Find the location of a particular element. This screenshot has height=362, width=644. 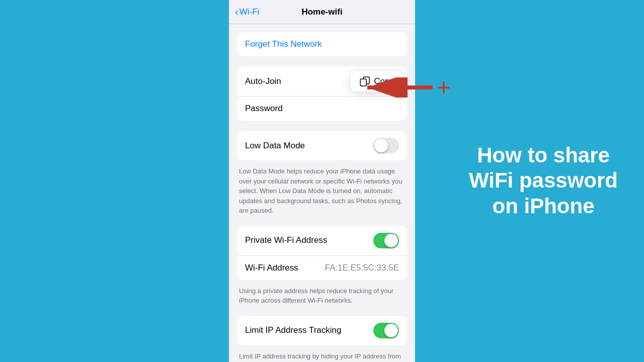

password-row: Password is located at coordinates (322, 109).